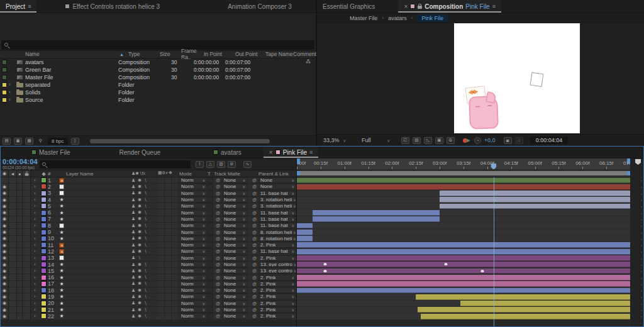 This screenshot has height=327, width=644. Describe the element at coordinates (67, 77) in the screenshot. I see `item-name: Master File` at that location.